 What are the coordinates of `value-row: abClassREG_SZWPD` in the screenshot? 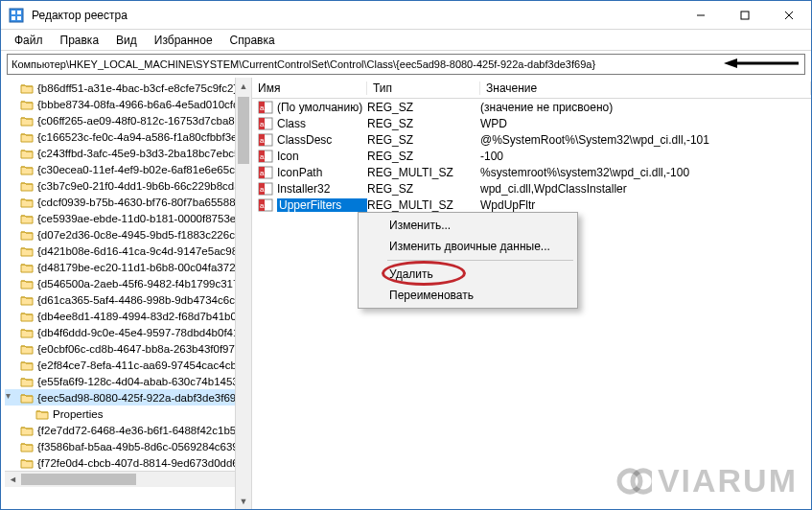 It's located at (531, 123).